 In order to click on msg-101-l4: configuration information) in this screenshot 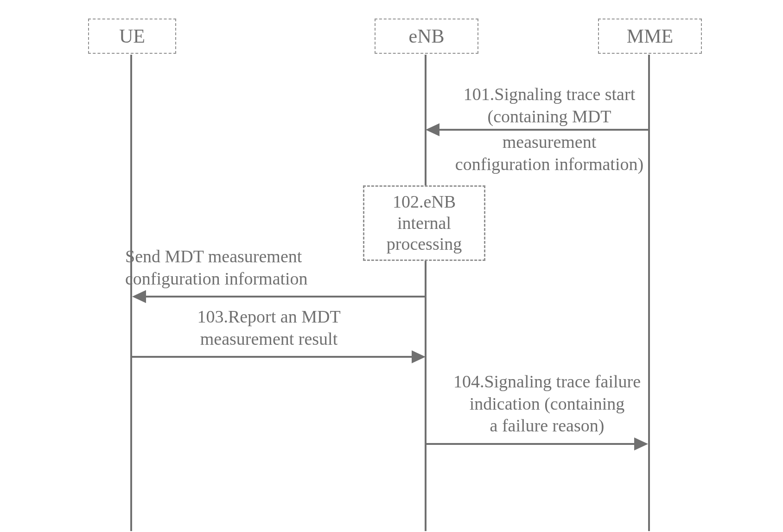, I will do `click(549, 164)`.